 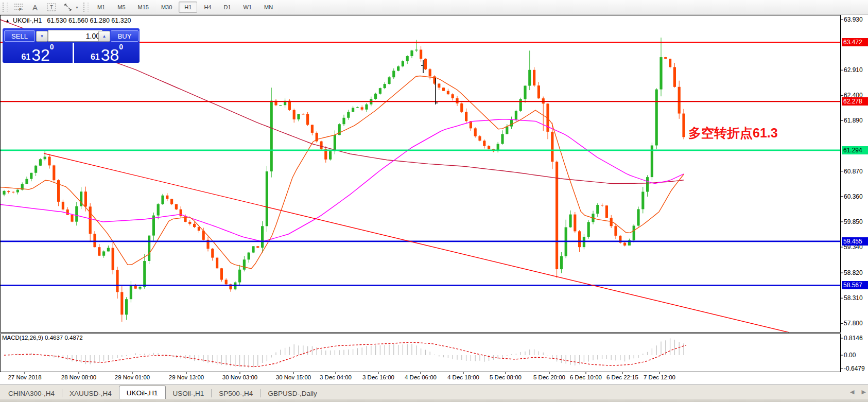 What do you see at coordinates (38, 54) in the screenshot?
I see `sell-price-display: 61 32 0` at bounding box center [38, 54].